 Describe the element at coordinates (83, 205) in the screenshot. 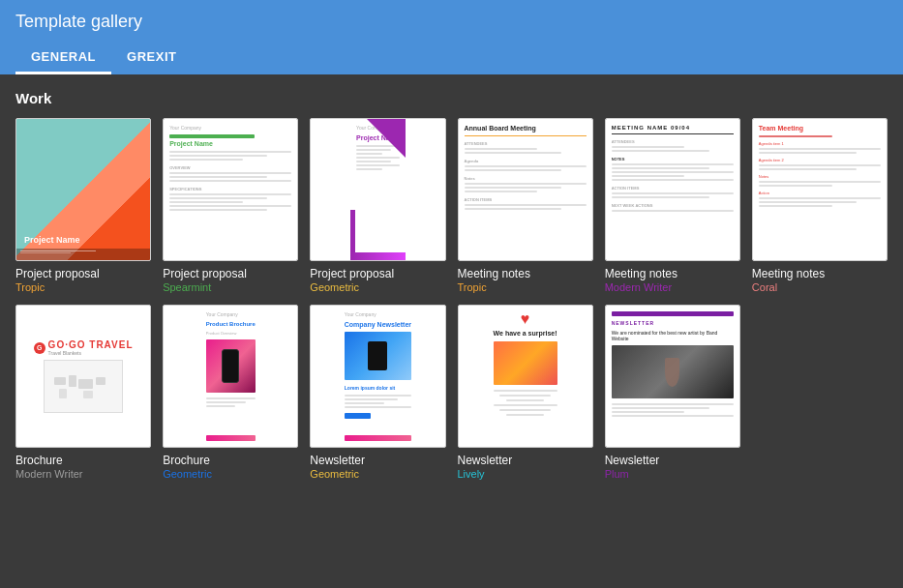

I see `card-pp-tropic: Project Name Project proposal Tropic` at that location.